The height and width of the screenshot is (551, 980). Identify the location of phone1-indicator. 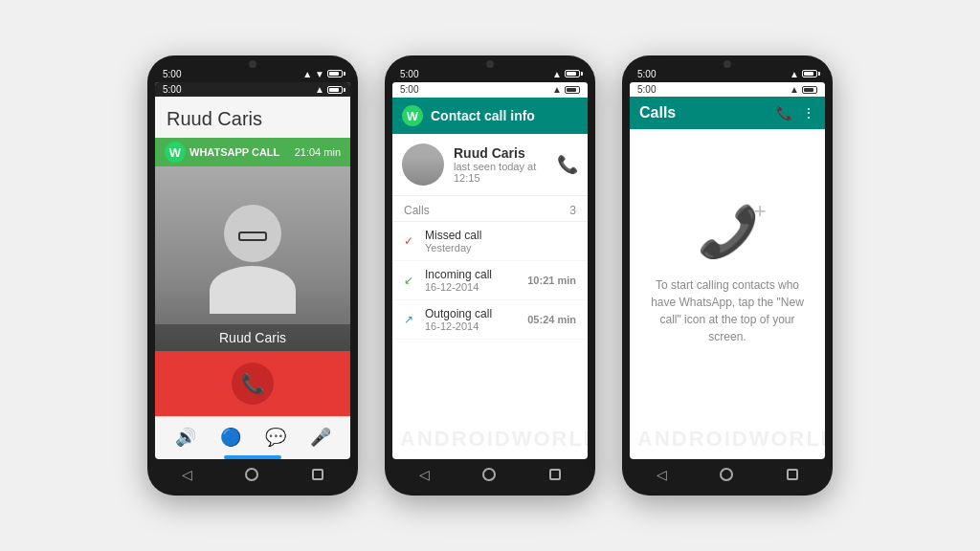
(253, 457).